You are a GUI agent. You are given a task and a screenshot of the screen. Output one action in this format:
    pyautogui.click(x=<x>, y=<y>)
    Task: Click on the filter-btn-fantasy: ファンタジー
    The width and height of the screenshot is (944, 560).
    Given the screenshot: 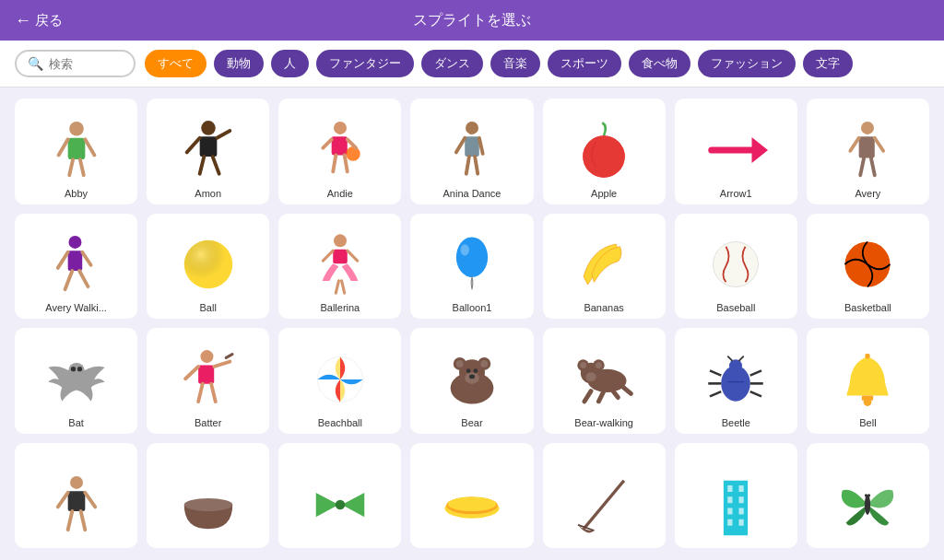 What is the action you would take?
    pyautogui.click(x=365, y=64)
    